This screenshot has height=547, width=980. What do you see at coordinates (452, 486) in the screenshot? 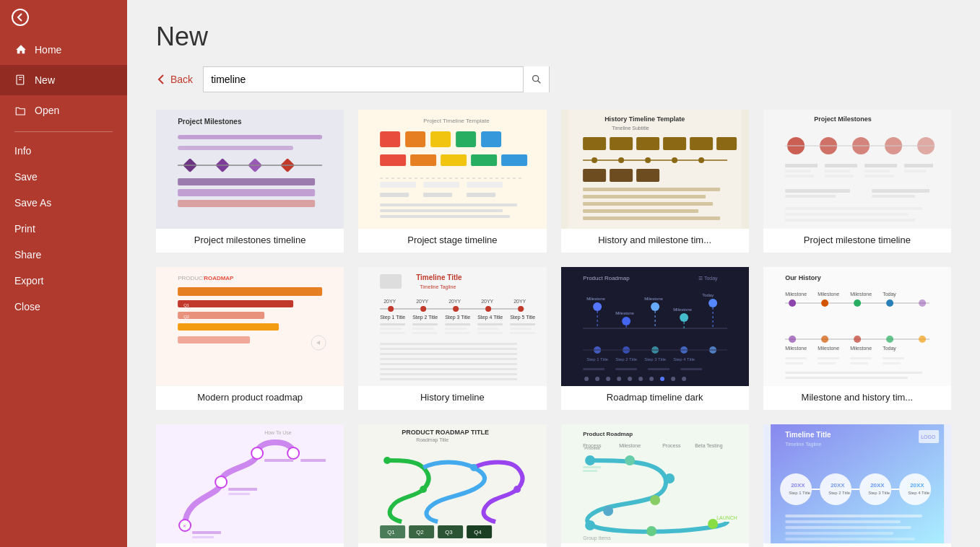
I see `template-card-t10: PRODUCT ROADMAP TITLE Roadmap Title Q1 Q…` at bounding box center [452, 486].